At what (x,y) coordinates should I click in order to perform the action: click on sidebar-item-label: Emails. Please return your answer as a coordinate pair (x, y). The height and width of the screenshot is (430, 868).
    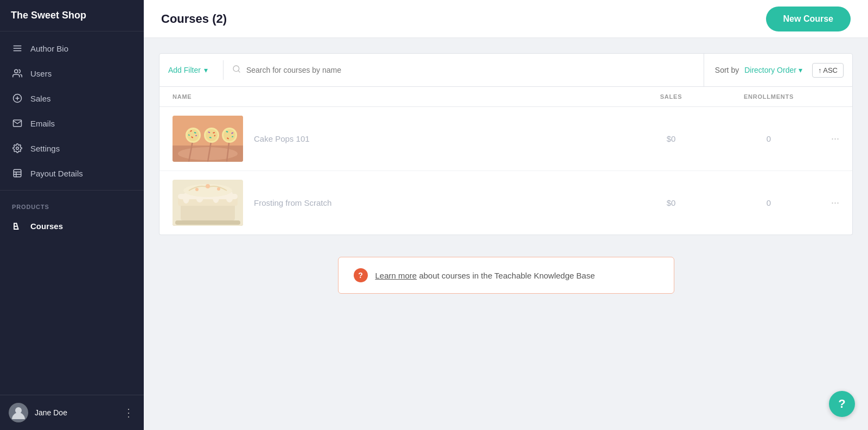
    Looking at the image, I should click on (42, 124).